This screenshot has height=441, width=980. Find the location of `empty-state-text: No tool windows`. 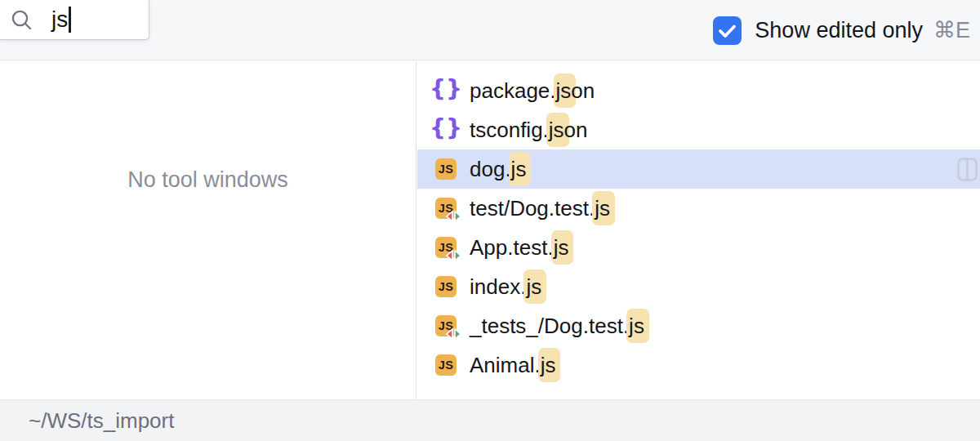

empty-state-text: No tool windows is located at coordinates (207, 180).